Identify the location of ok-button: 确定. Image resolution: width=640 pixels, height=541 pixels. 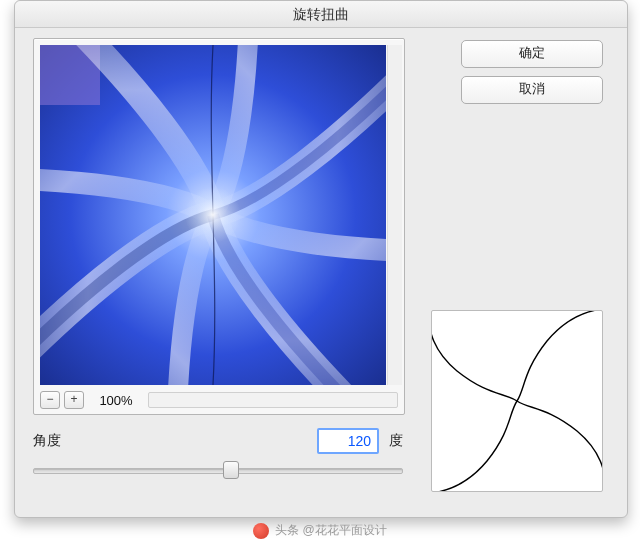
(532, 54).